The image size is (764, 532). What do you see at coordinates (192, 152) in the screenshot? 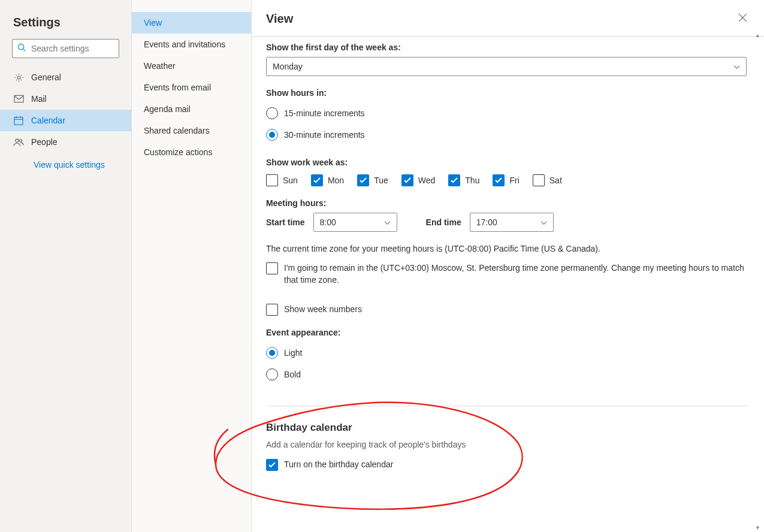
I see `sub-item-customize-actions: Customize actions` at bounding box center [192, 152].